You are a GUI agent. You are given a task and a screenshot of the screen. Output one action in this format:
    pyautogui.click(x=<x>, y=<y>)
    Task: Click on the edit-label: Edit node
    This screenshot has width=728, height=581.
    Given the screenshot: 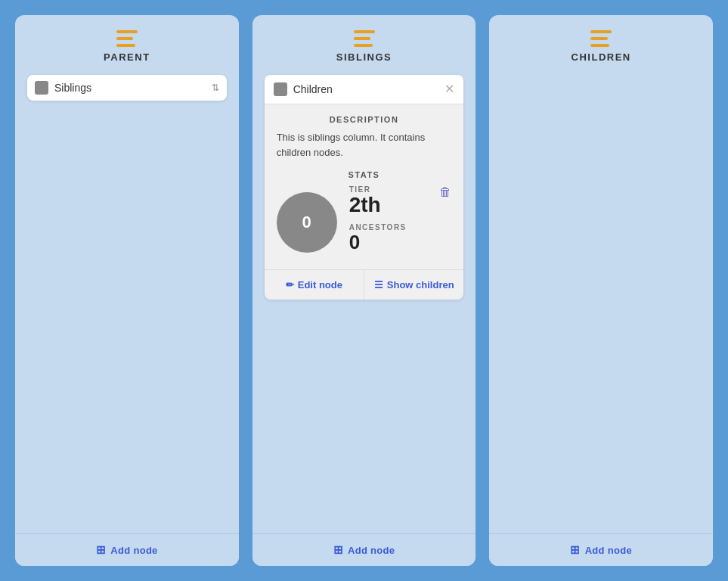 What is the action you would take?
    pyautogui.click(x=321, y=284)
    